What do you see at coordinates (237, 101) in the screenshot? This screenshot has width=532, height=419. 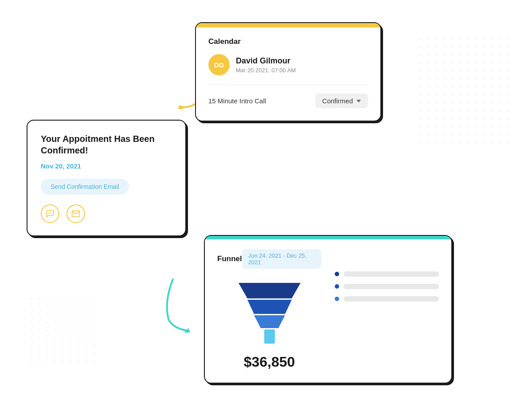 I see `call-label: 15 Minute Intro Call` at bounding box center [237, 101].